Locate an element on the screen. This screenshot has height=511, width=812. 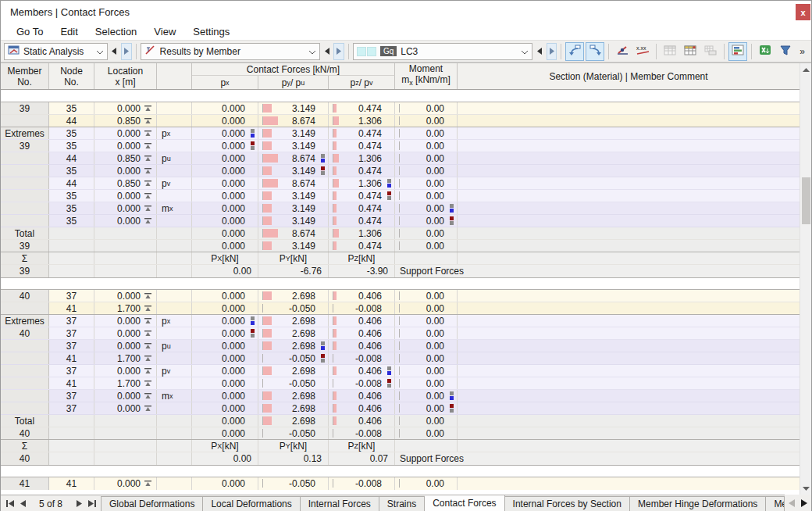
analysis-type-combo: Static Analysis is located at coordinates (56, 52).